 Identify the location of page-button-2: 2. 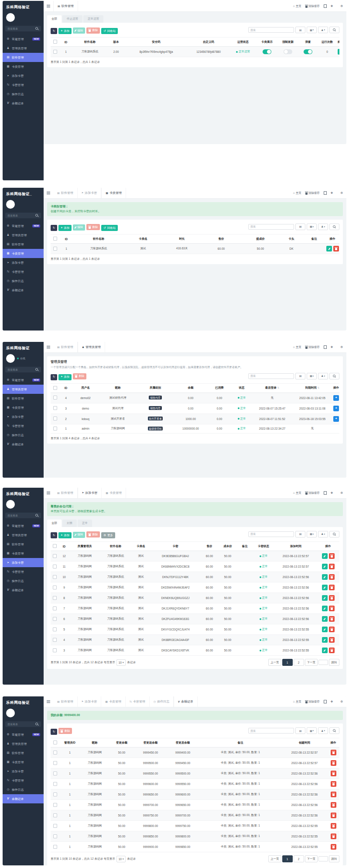
(299, 859).